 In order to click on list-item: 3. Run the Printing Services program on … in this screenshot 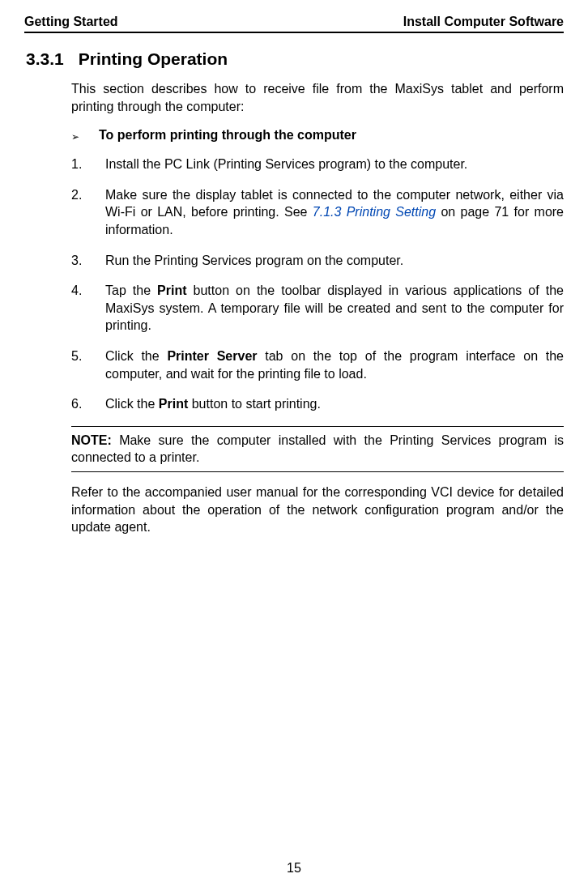, I will do `click(317, 261)`.